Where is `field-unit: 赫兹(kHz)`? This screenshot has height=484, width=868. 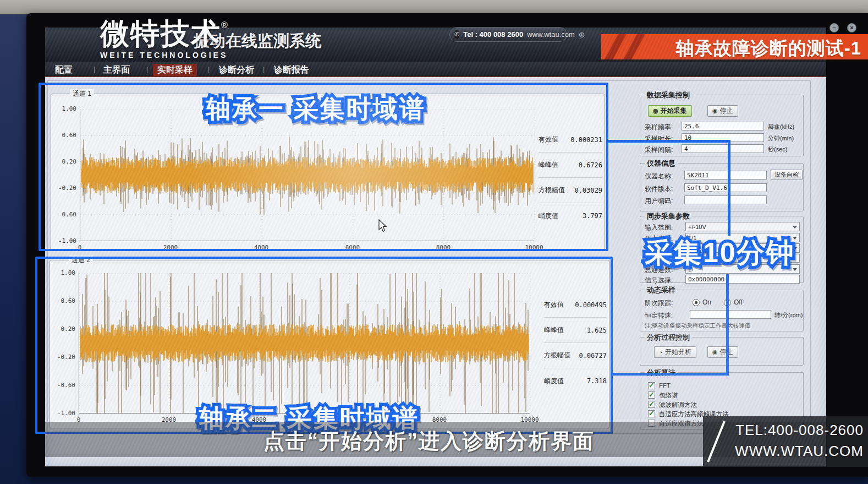
field-unit: 赫兹(kHz) is located at coordinates (781, 127).